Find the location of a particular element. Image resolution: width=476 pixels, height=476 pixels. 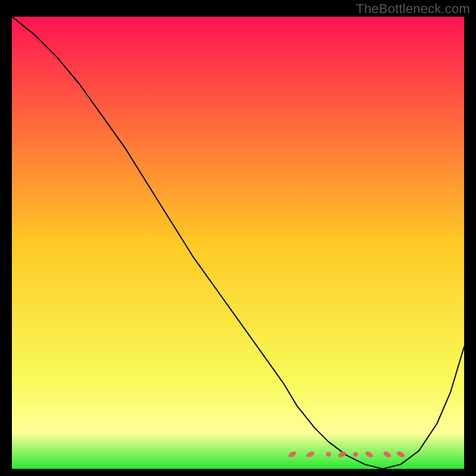

watermark-text: TheBottleneck.com is located at coordinates (413, 9).